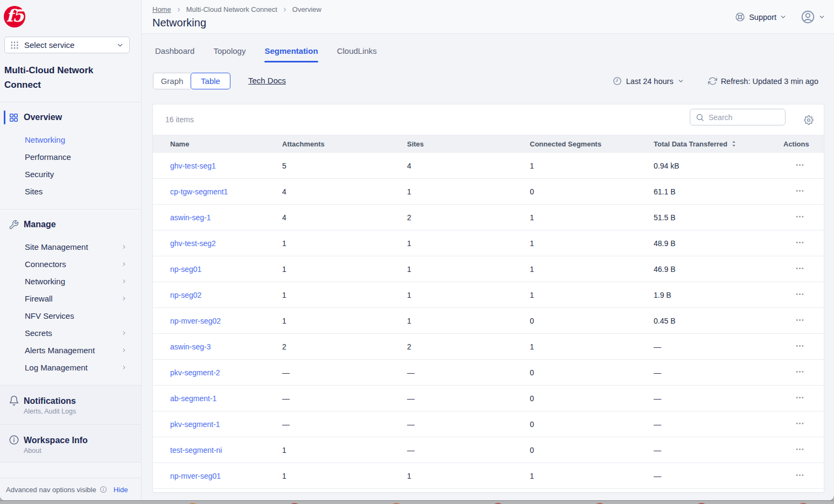  Describe the element at coordinates (71, 174) in the screenshot. I see `sidebar-item-security: Security` at that location.